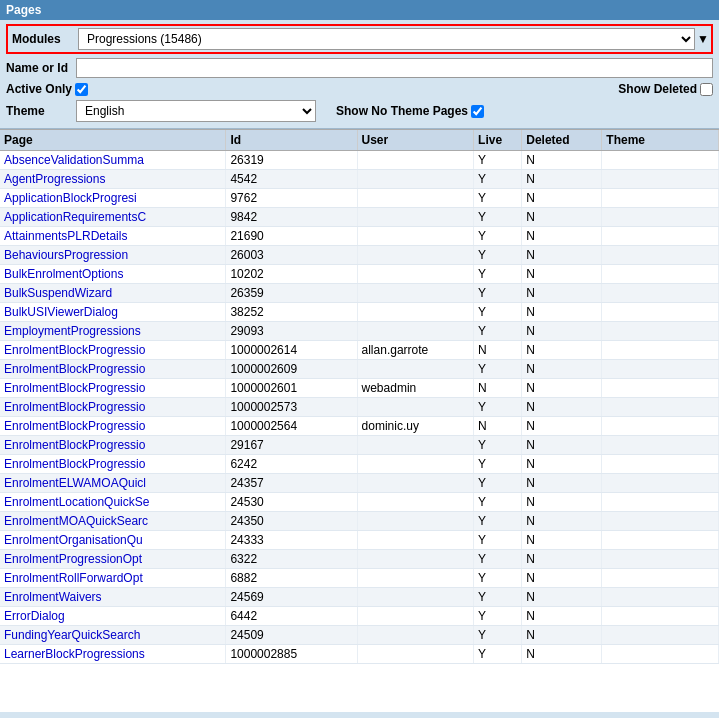 Image resolution: width=719 pixels, height=718 pixels. I want to click on col-header-user: User, so click(416, 140).